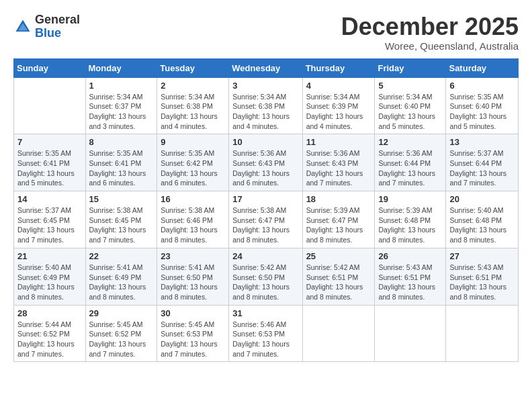 The width and height of the screenshot is (532, 411). Describe the element at coordinates (121, 163) in the screenshot. I see `calendar-cell: 8Sunrise: 5:35 AM Sunset: 6:41 PM Daylig…` at that location.